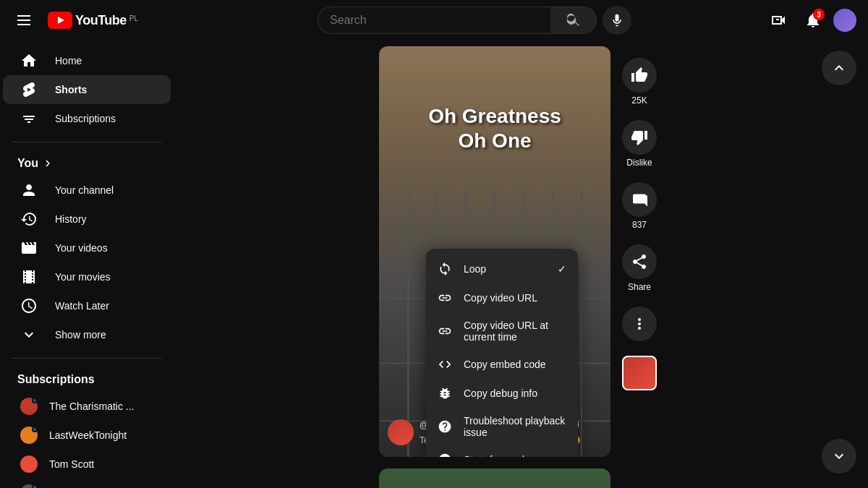  I want to click on sidebar-show-more-label: Show more, so click(81, 335).